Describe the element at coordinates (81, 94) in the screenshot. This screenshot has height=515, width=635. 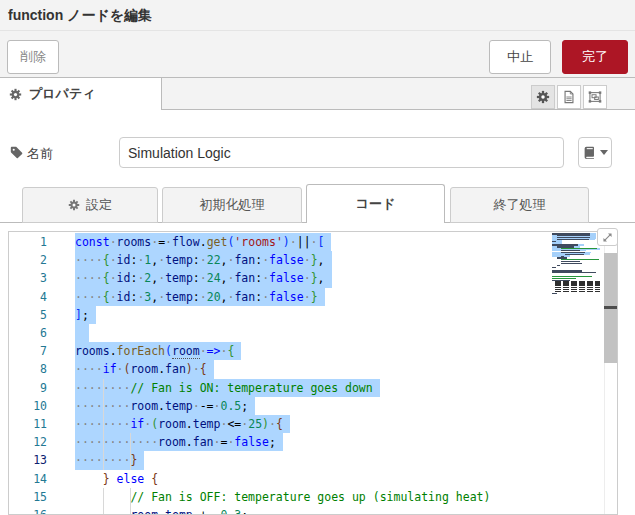
I see `tab-properties: プロパティ` at that location.